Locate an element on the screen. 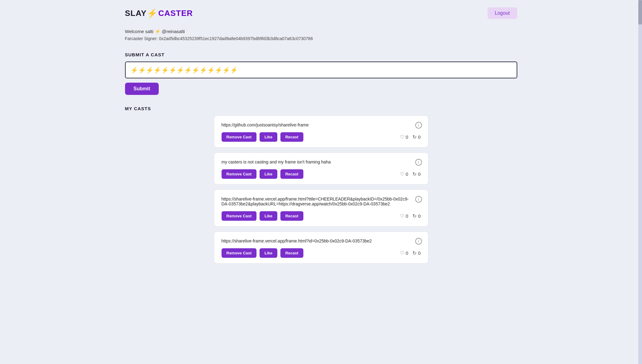  signer-value: 0x2ad5dbc45325239f51ec1927dad9a8e04b9397… is located at coordinates (236, 39).